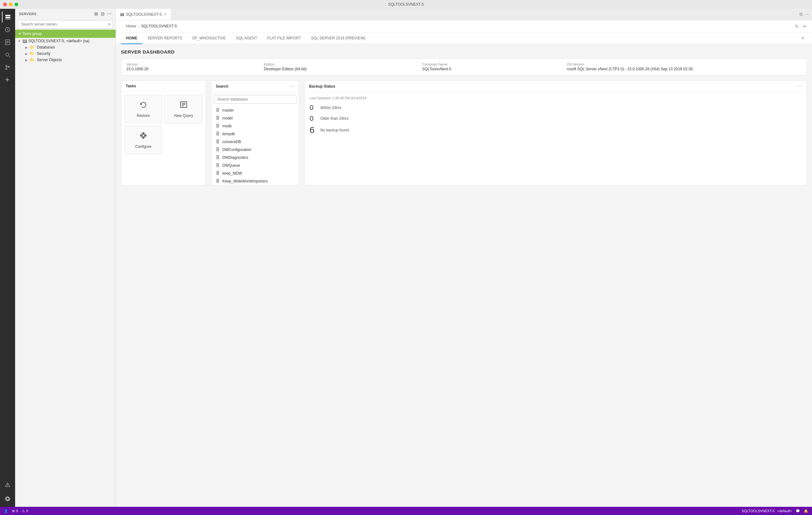  Describe the element at coordinates (799, 86) in the screenshot. I see `backup-panel-menu-icon: ···` at that location.